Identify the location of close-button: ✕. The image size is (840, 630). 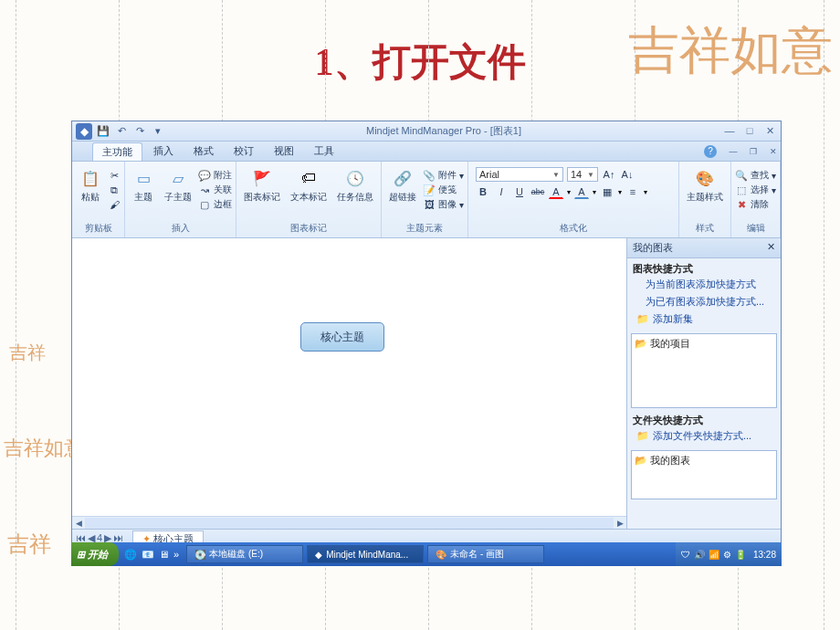
(770, 131).